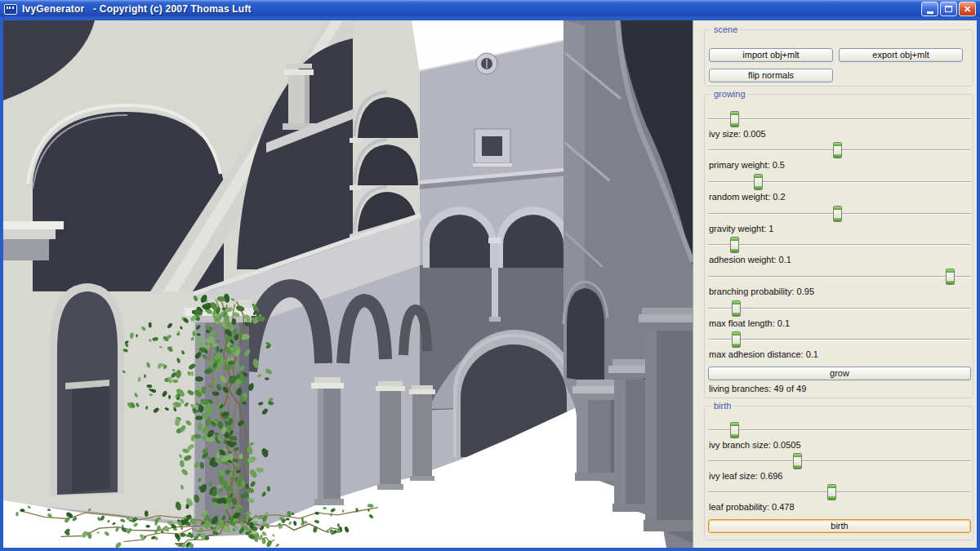 The width and height of the screenshot is (980, 551). I want to click on window-controls: ✕, so click(949, 9).